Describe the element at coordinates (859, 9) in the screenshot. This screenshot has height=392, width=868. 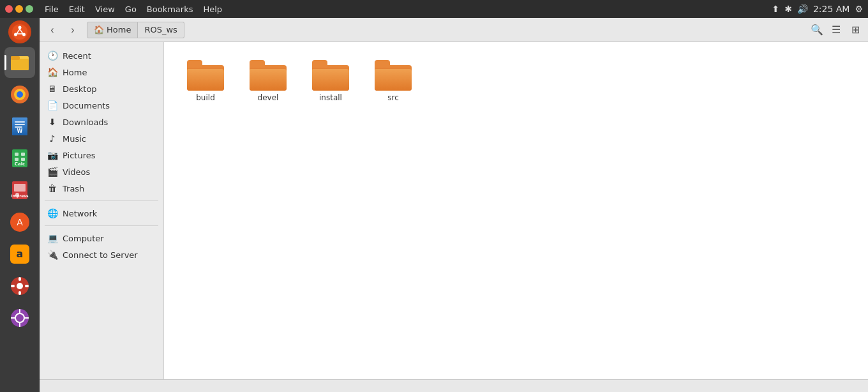
I see `settings-icon: ⚙` at that location.